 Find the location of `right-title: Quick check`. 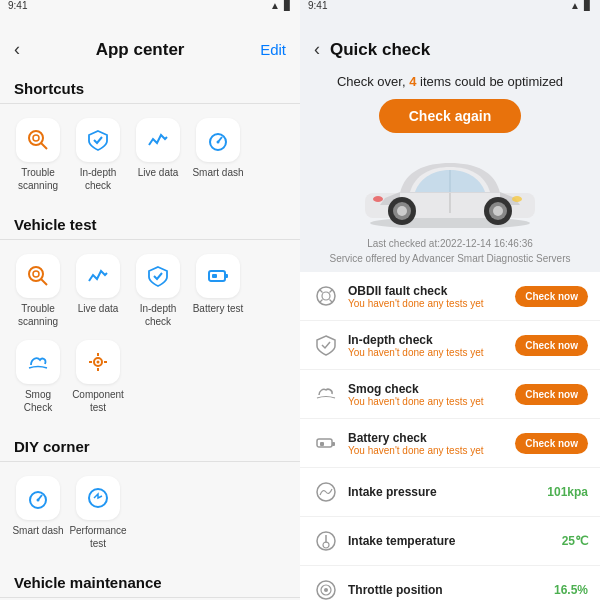

right-title: Quick check is located at coordinates (380, 50).